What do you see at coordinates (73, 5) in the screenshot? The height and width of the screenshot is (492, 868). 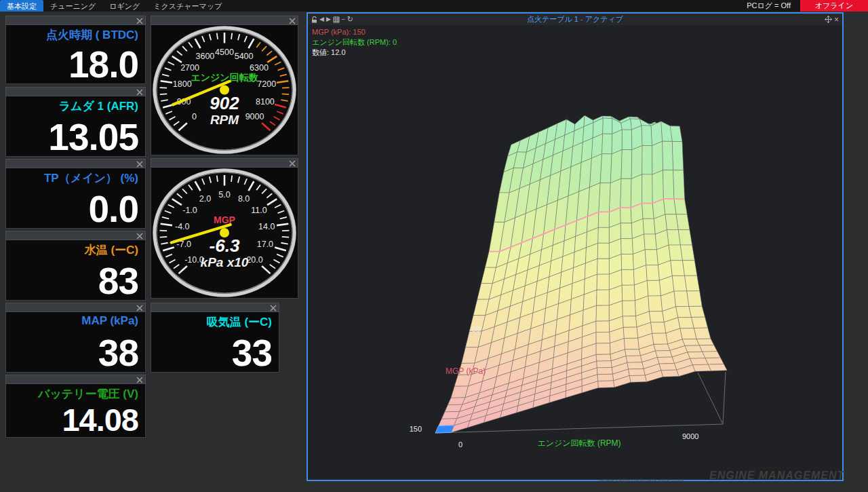 I see `tab-tuning: チューニング` at bounding box center [73, 5].